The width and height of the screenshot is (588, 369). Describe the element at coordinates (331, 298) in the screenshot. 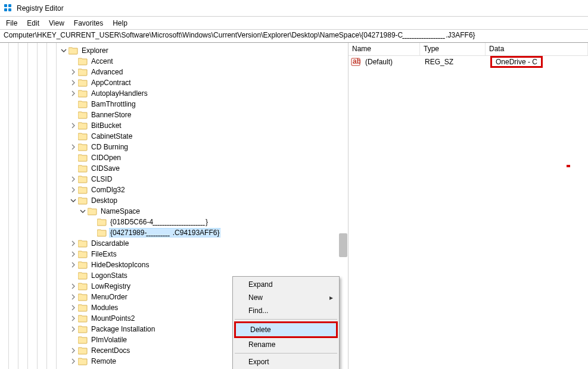

I see `submenu-arrow-icon: ▸` at that location.